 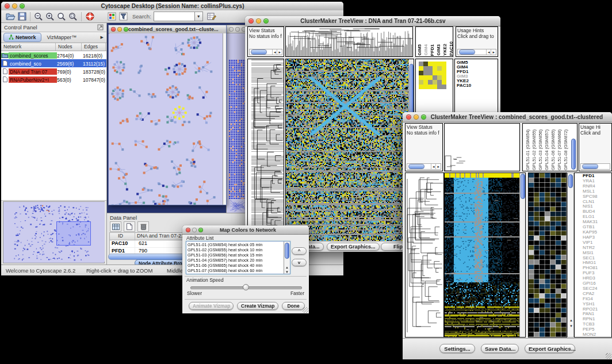 I want to click on done-button: Done, so click(x=293, y=306).